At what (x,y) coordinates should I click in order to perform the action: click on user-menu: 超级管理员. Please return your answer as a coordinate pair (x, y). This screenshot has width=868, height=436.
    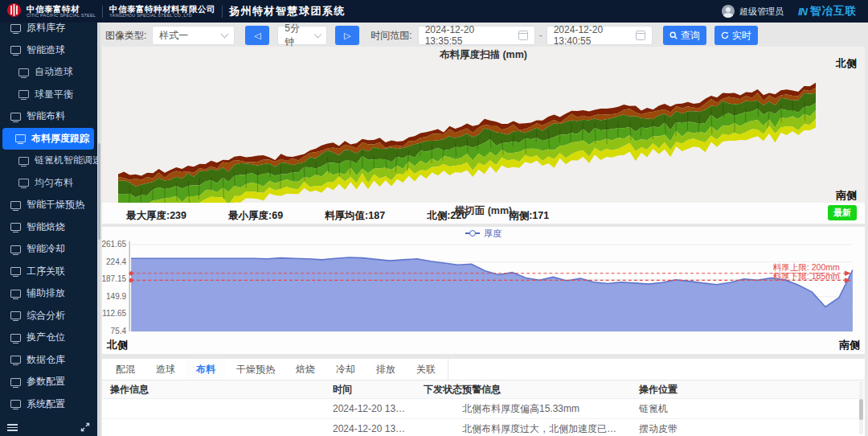
    Looking at the image, I should click on (752, 11).